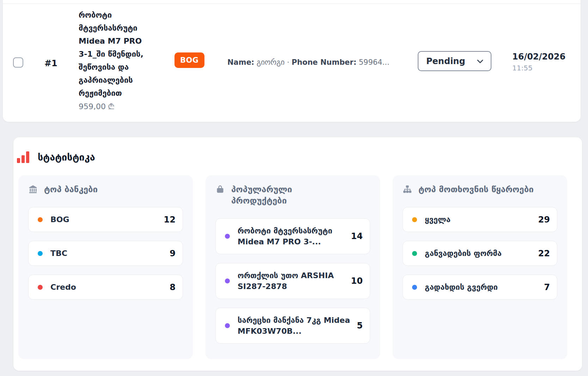  Describe the element at coordinates (105, 220) in the screenshot. I see `stat-item-label: BOG` at that location.